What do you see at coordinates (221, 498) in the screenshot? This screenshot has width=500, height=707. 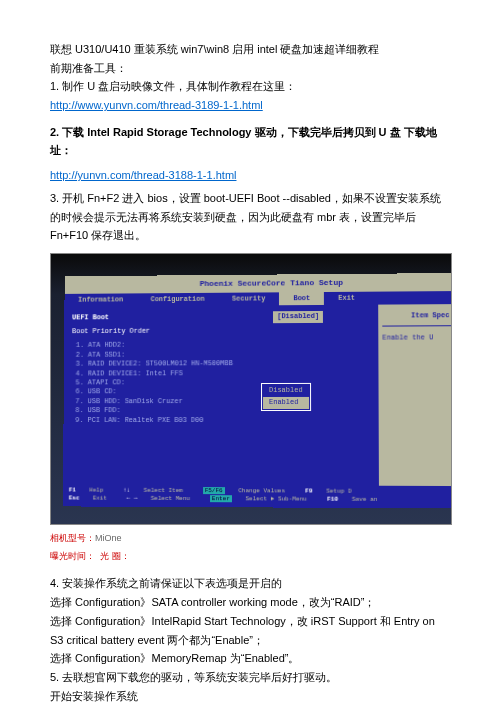 I see `key-enter: Enter` at bounding box center [221, 498].